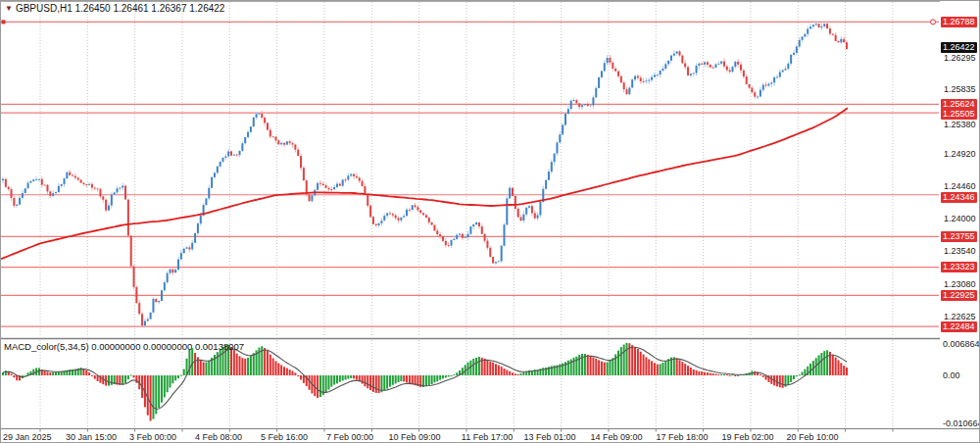  I want to click on price-axis-label: 1.24920, so click(960, 155).